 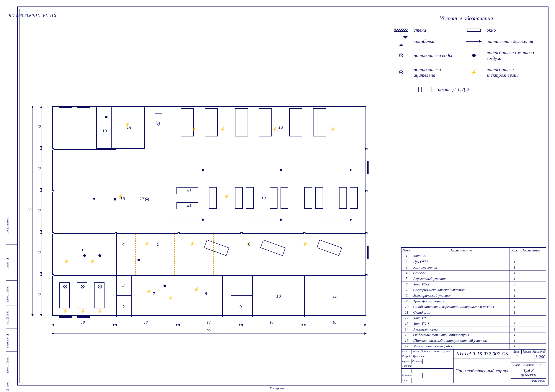 I want to click on value: 1, so click(x=540, y=365).